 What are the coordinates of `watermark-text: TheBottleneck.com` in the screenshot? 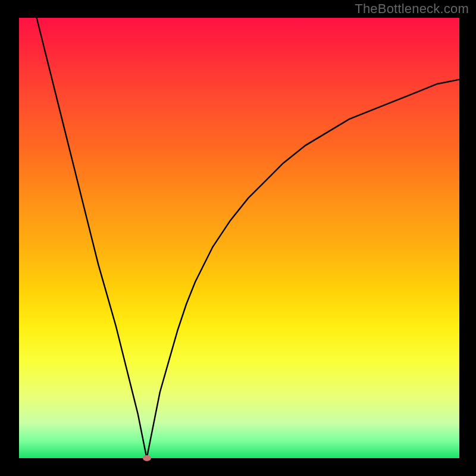 It's located at (412, 9).